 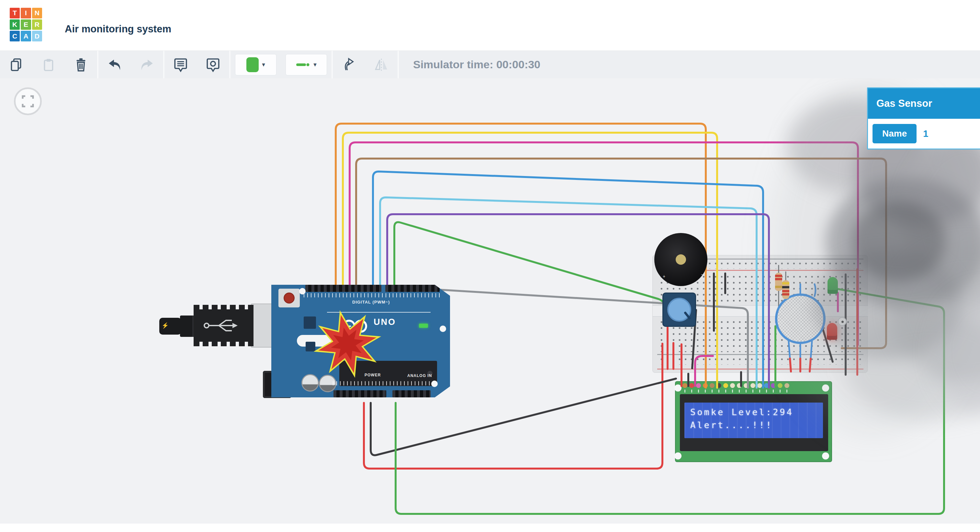 I want to click on mount-hole, so click(x=302, y=291).